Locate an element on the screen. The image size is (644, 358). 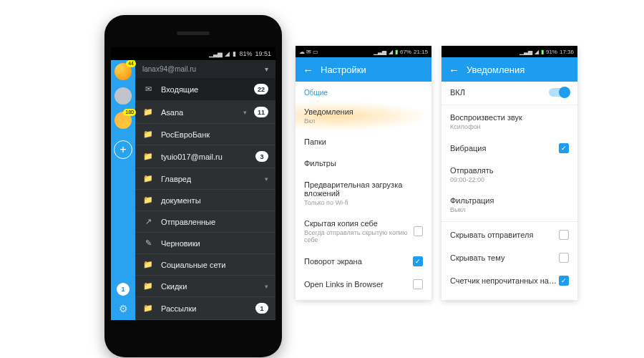
account-avatar-3: 180 is located at coordinates (123, 120).